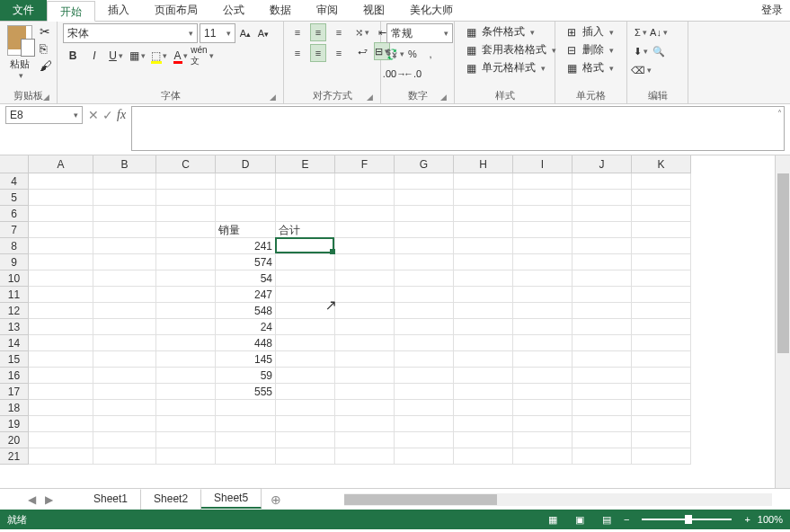  I want to click on row-header: 19, so click(14, 424).